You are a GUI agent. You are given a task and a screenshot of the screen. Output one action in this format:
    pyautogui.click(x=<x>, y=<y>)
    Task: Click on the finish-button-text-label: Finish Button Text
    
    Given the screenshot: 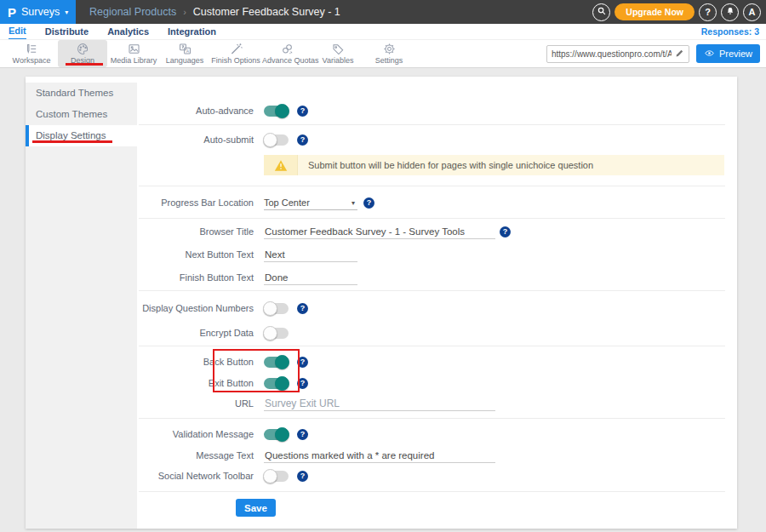 What is the action you would take?
    pyautogui.click(x=196, y=277)
    